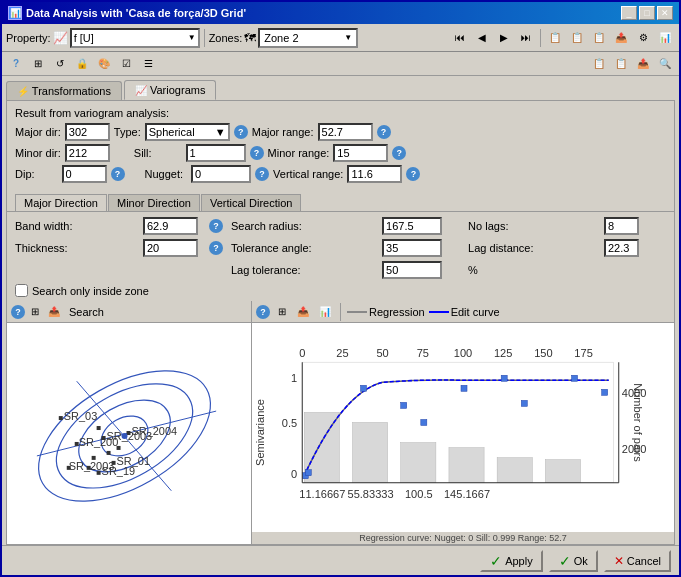 The image size is (681, 577). I want to click on chart-bar-icon: 📊, so click(325, 312).